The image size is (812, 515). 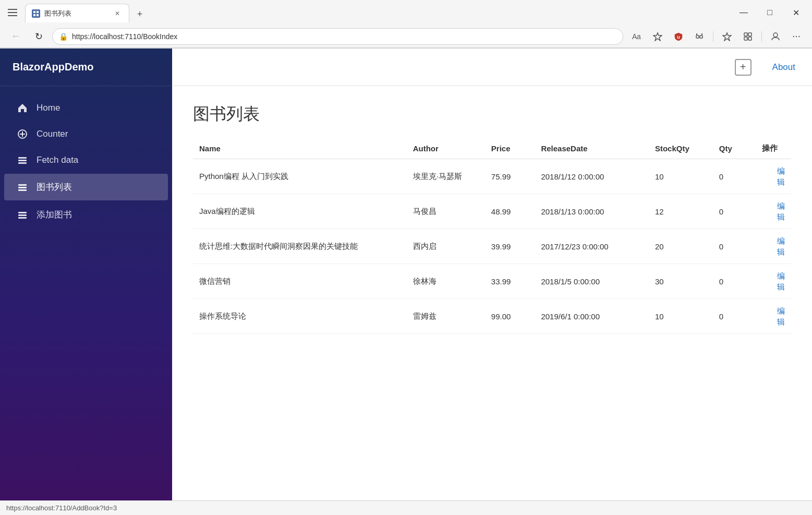 What do you see at coordinates (637, 37) in the screenshot?
I see `read-aloud-button: A a` at bounding box center [637, 37].